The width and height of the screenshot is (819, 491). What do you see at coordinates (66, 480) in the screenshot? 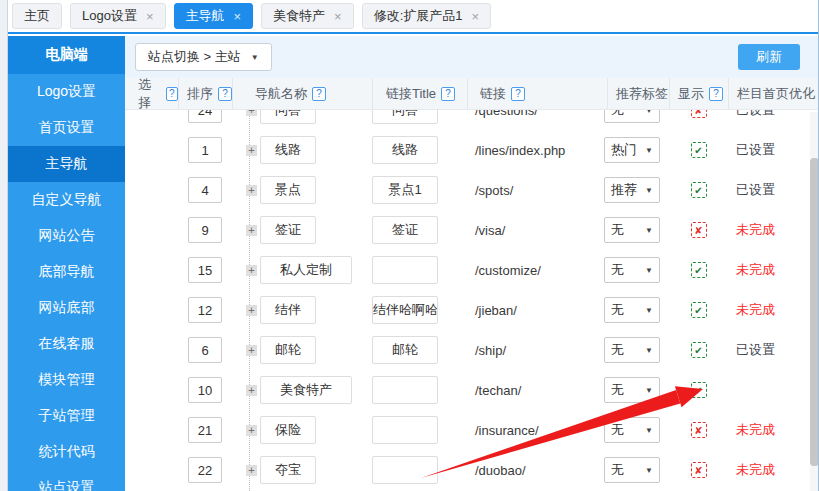
I see `sidebar-item-站点设置: 站点设置` at bounding box center [66, 480].